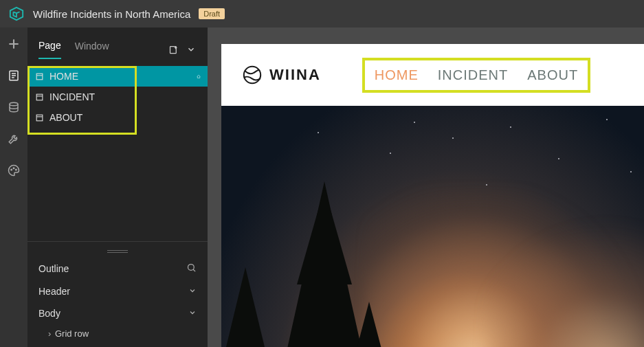 The image size is (644, 347). Describe the element at coordinates (476, 76) in the screenshot. I see `nav-highlight-box: HOME INCIDENT ABOUT` at that location.